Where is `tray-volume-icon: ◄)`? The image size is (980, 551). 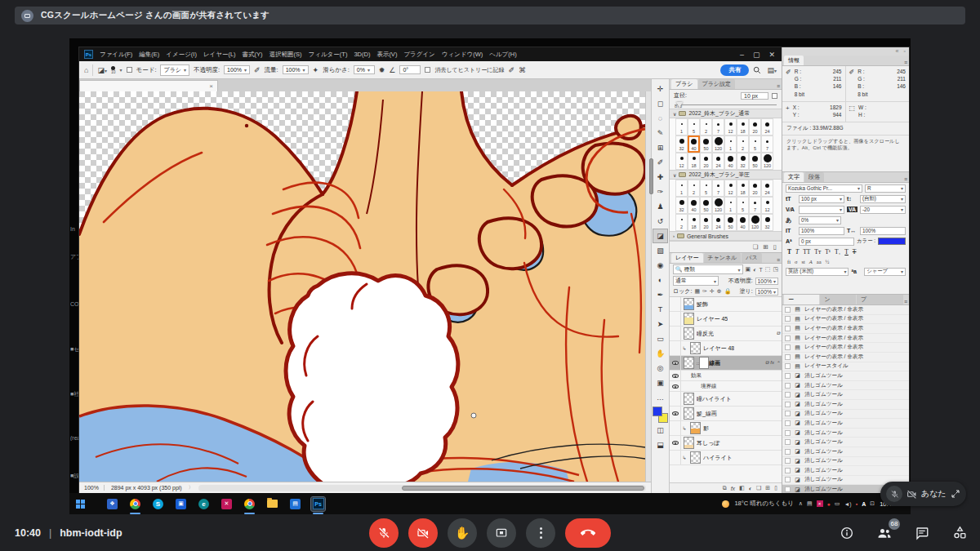
tray-volume-icon: ◄) is located at coordinates (848, 504).